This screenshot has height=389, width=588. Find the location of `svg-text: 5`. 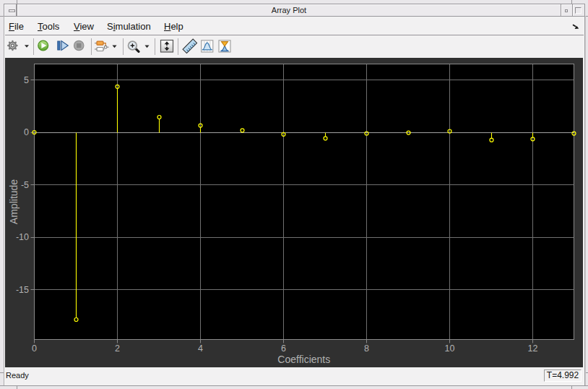

svg-text: 5 is located at coordinates (26, 80).